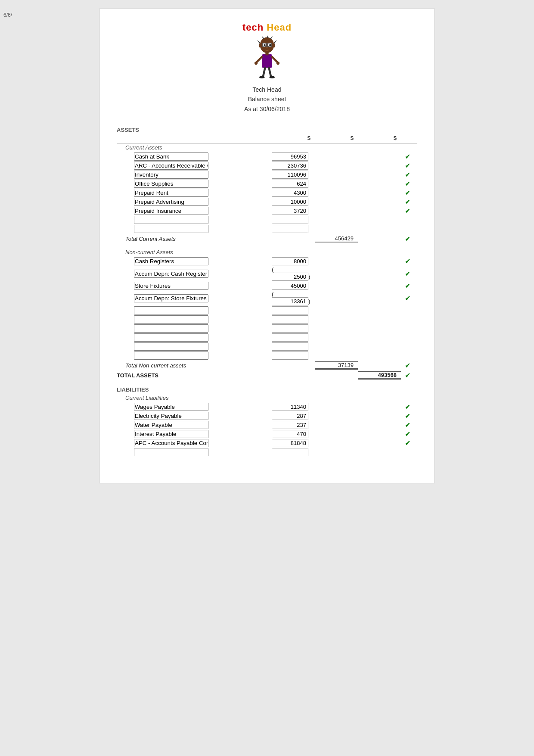 Image resolution: width=534 pixels, height=756 pixels. Describe the element at coordinates (267, 130) in the screenshot. I see `assets-section-header: ASSETS` at that location.